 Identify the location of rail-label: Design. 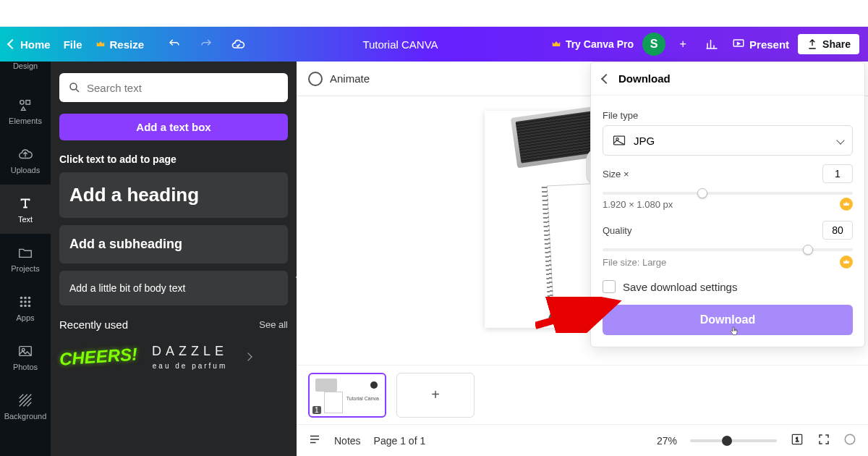
(25, 66).